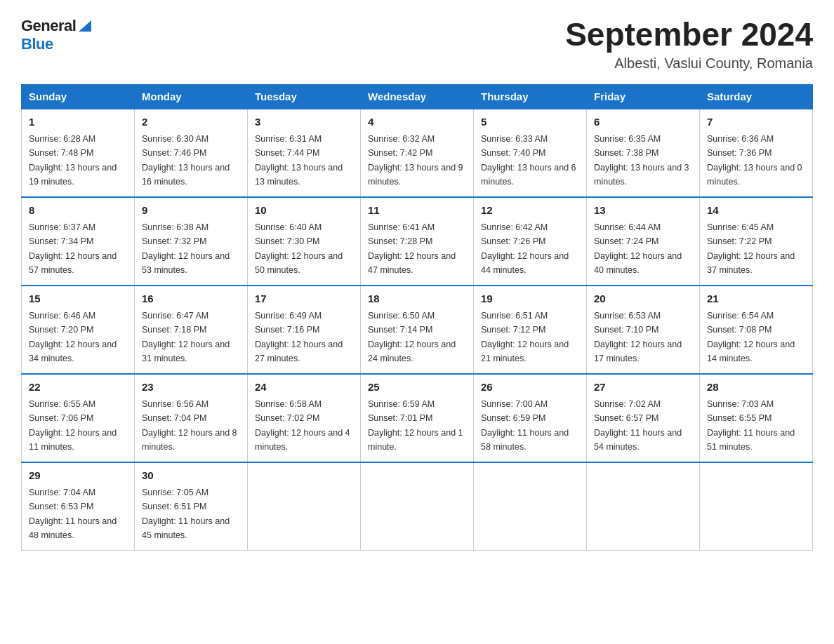  What do you see at coordinates (755, 160) in the screenshot?
I see `day-info: Sunrise: 6:36 AMSunset: 7:36 PMDaylight:…` at bounding box center [755, 160].